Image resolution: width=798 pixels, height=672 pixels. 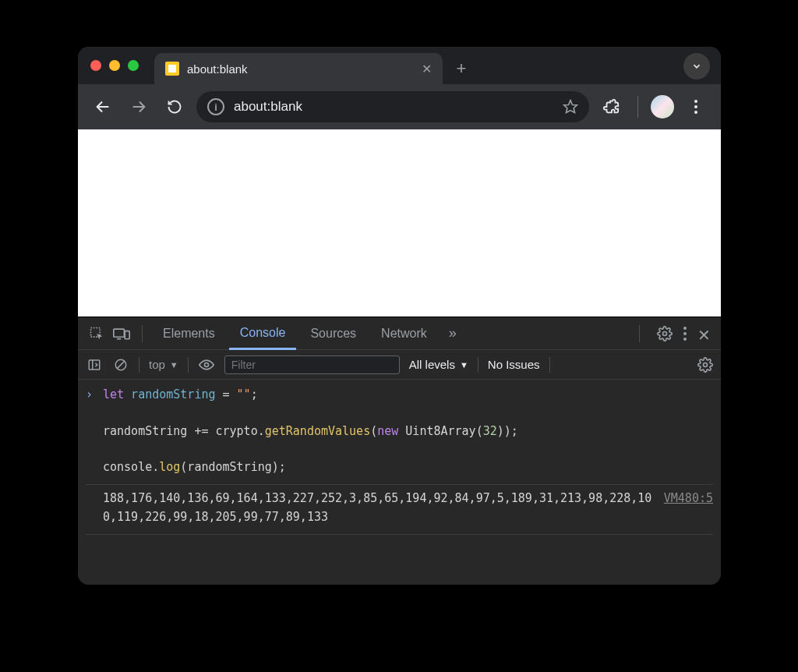 I want to click on console-input-code: let randomString = ""; randomString += c…, so click(x=408, y=431).